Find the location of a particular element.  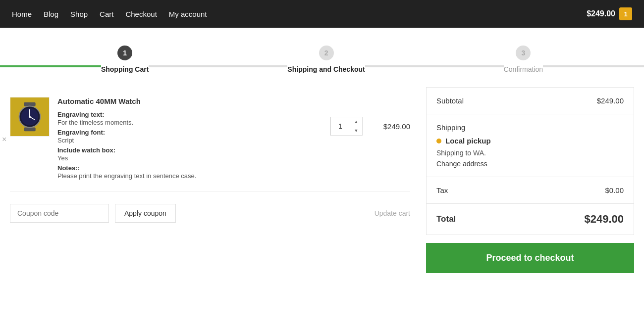

item-name: Automatic 40MM Watch is located at coordinates (190, 101).